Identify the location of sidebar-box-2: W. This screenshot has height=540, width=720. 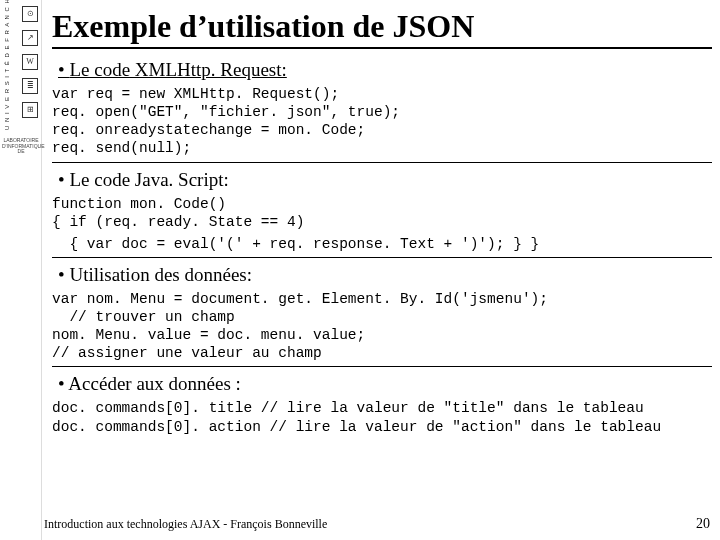
(30, 62).